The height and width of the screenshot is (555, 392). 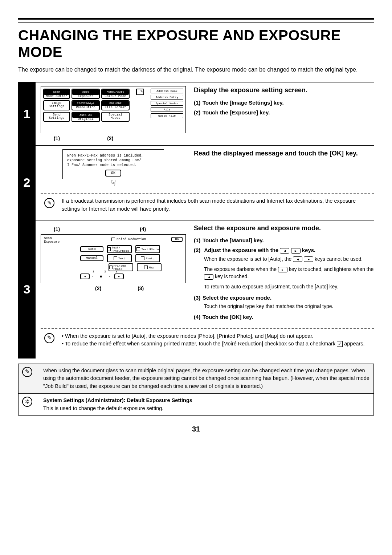 I want to click on special-modes-button: Special Modes, so click(x=115, y=117).